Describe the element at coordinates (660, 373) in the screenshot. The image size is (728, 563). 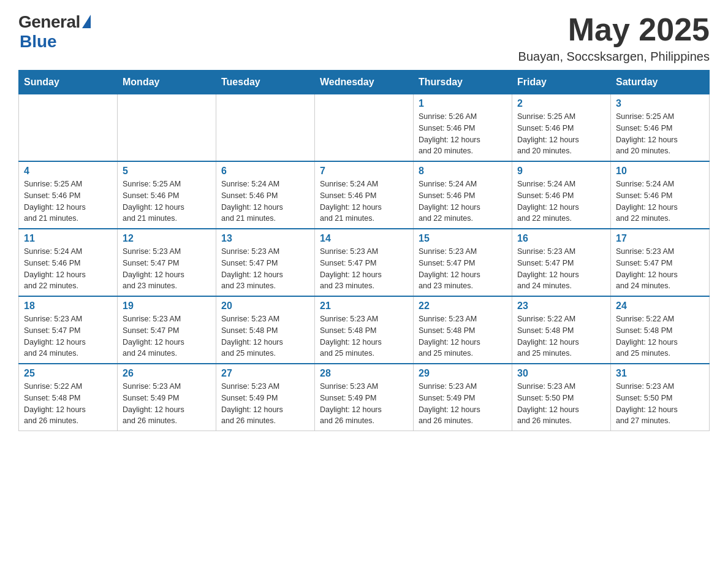
I see `day-number: 31` at that location.